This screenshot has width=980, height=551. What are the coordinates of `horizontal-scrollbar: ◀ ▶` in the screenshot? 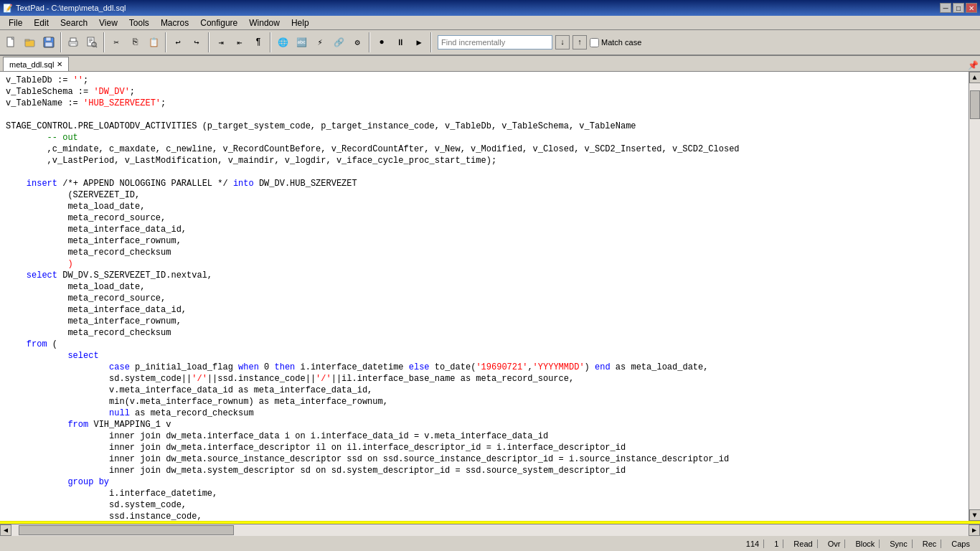 It's located at (490, 529).